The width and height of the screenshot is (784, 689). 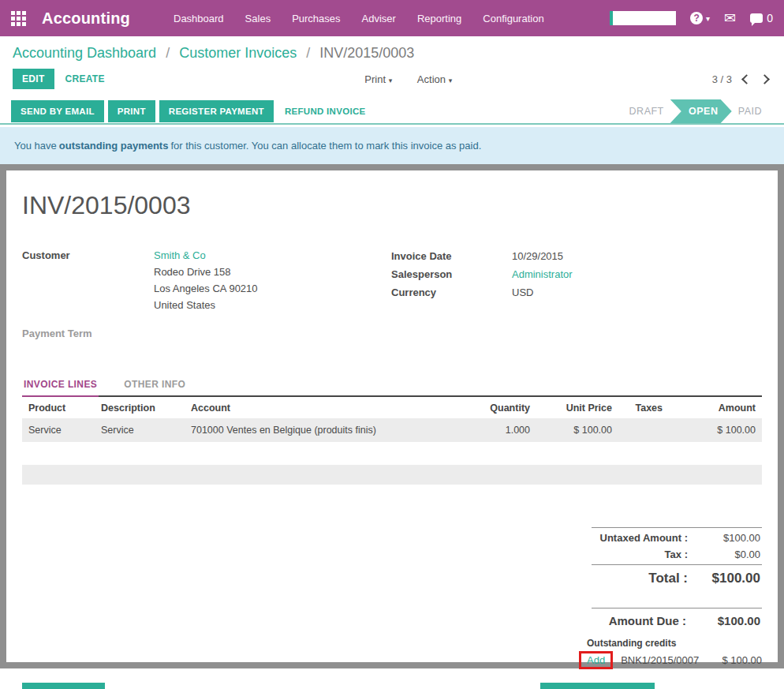 What do you see at coordinates (206, 305) in the screenshot?
I see `address-country: United States` at bounding box center [206, 305].